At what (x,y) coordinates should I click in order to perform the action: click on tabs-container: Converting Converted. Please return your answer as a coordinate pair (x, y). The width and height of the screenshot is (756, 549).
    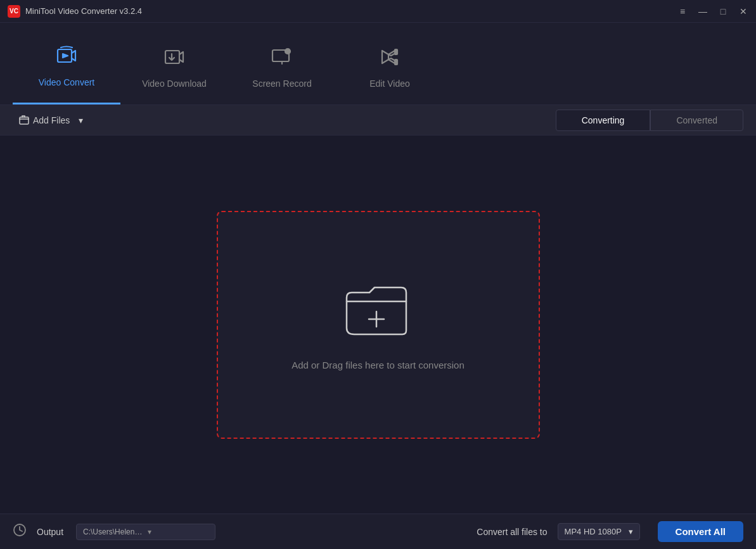
    Looking at the image, I should click on (650, 120).